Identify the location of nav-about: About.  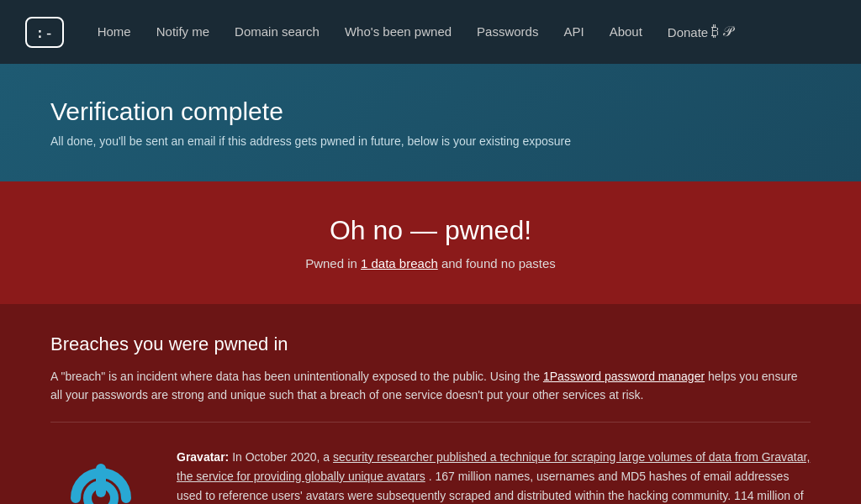
(626, 32).